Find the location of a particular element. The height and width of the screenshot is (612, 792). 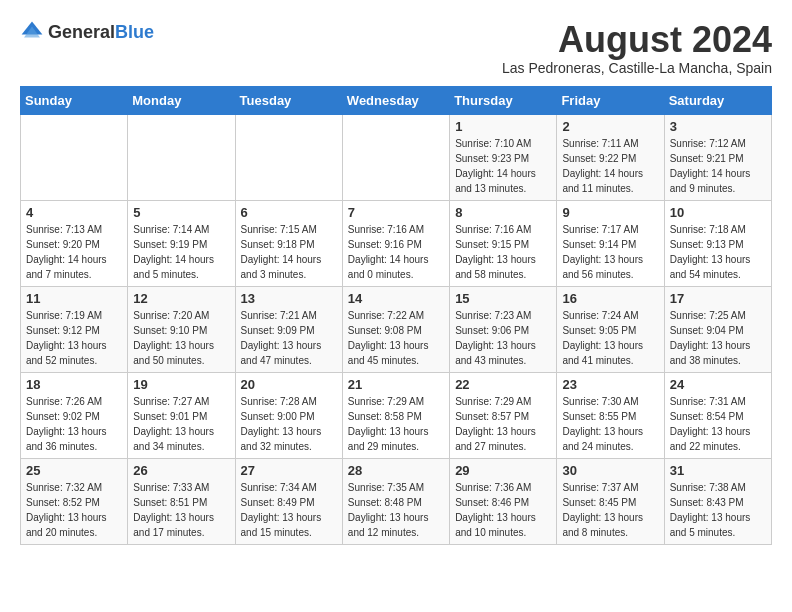

day-number: 24 is located at coordinates (718, 384).